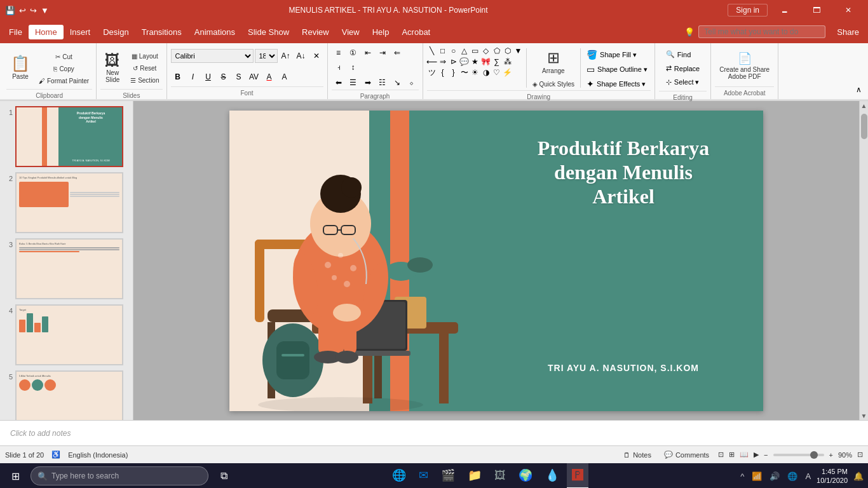 This screenshot has height=488, width=868. I want to click on notification-icon: 🔔, so click(858, 477).